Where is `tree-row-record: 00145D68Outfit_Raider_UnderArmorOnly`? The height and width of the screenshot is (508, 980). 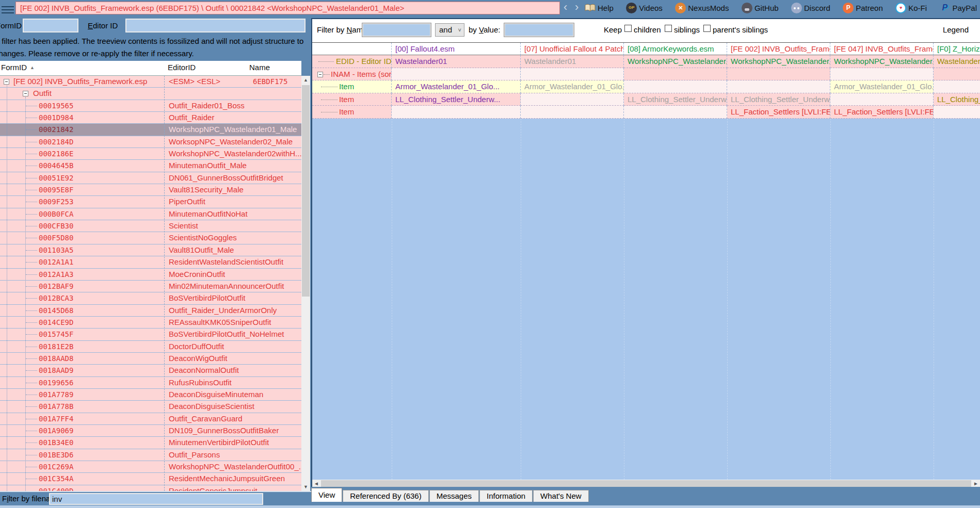 tree-row-record: 00145D68Outfit_Raider_UnderArmorOnly is located at coordinates (151, 310).